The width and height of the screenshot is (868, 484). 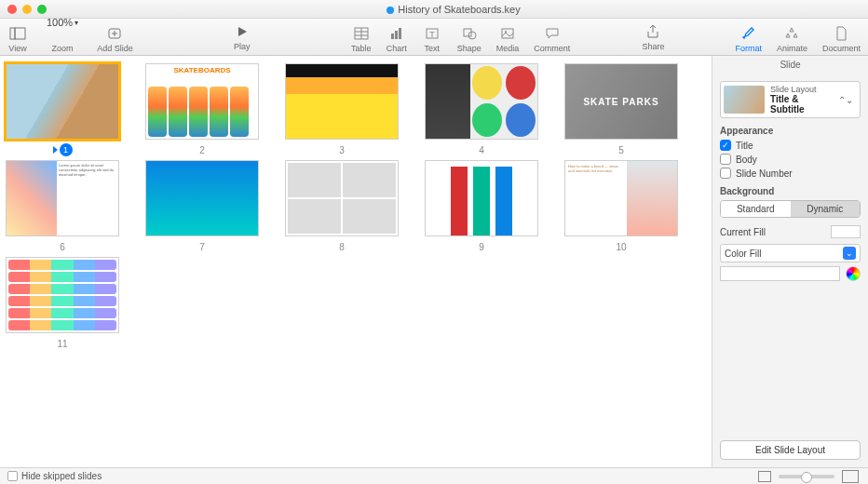 I want to click on svg-text: T, so click(x=432, y=34).